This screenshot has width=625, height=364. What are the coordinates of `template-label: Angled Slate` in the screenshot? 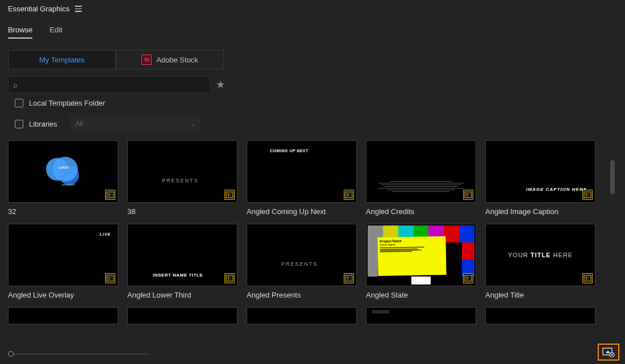 It's located at (421, 295).